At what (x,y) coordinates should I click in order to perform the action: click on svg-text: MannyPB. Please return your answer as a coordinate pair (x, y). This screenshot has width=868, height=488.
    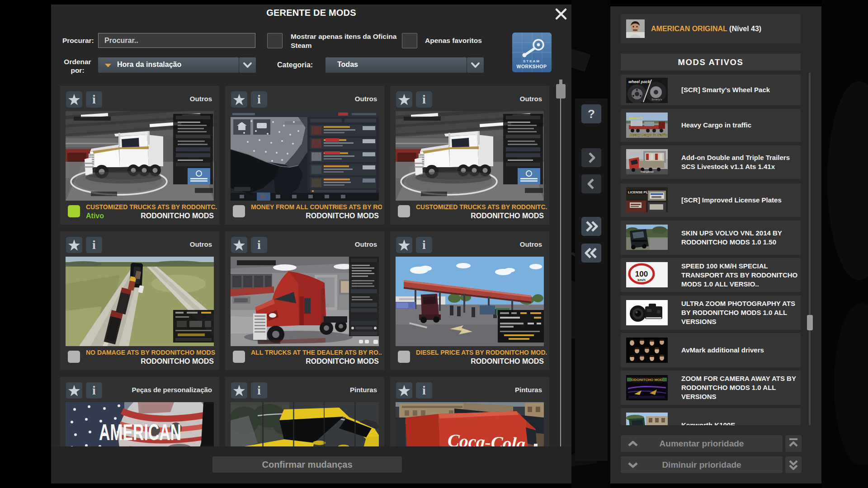
    Looking at the image, I should click on (636, 118).